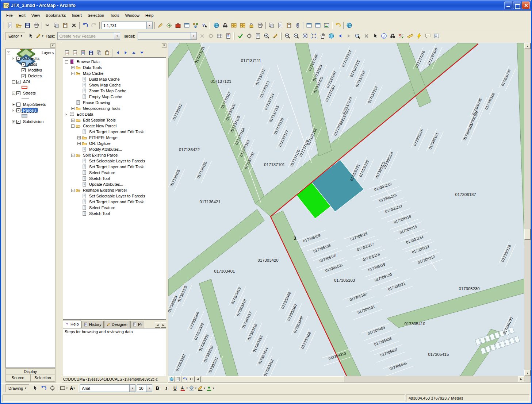  I want to click on lock-button, so click(251, 26).